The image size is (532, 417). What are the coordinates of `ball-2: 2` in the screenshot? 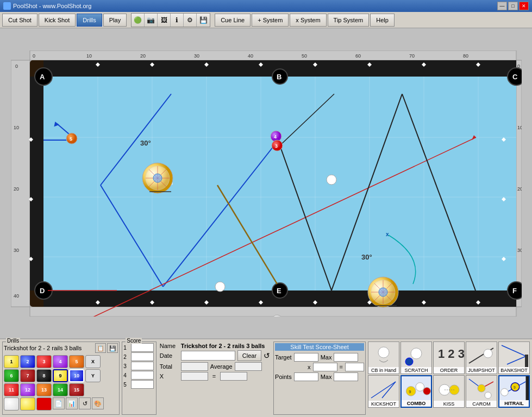 It's located at (28, 362).